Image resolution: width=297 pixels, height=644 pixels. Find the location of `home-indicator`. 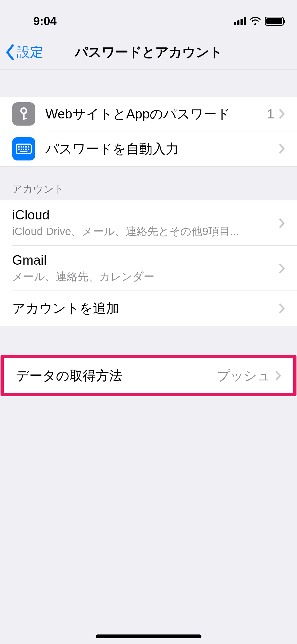

home-indicator is located at coordinates (149, 636).